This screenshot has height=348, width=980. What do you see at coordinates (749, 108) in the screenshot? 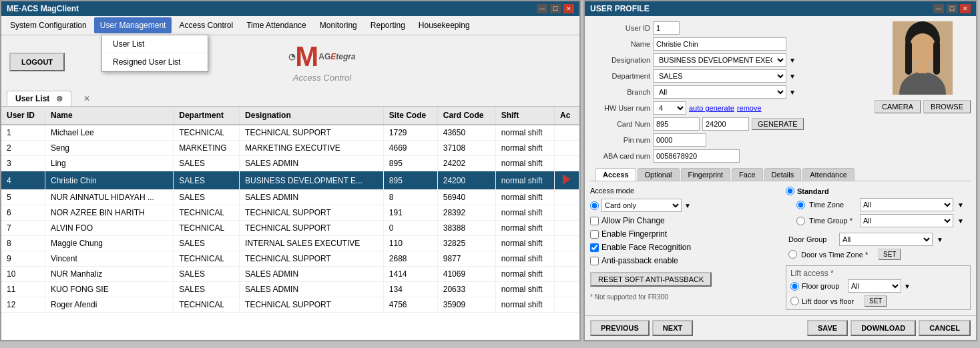
I see `remove-link: remove` at bounding box center [749, 108].